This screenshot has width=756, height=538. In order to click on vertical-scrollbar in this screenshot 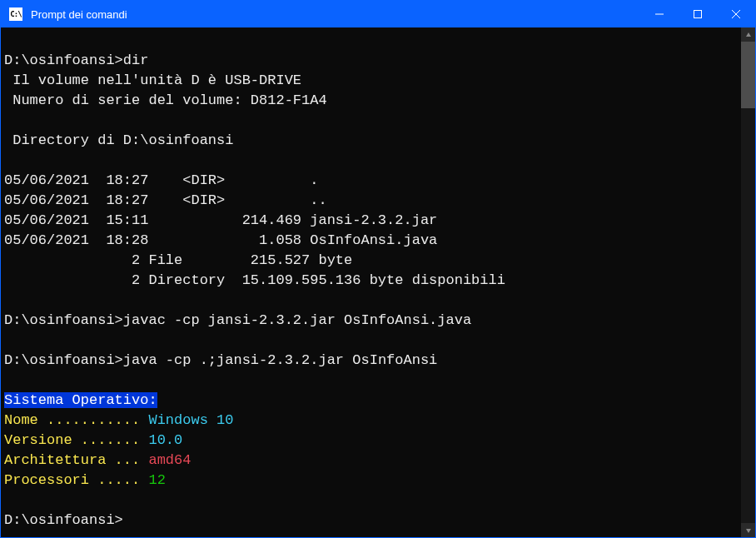, I will do `click(748, 282)`.